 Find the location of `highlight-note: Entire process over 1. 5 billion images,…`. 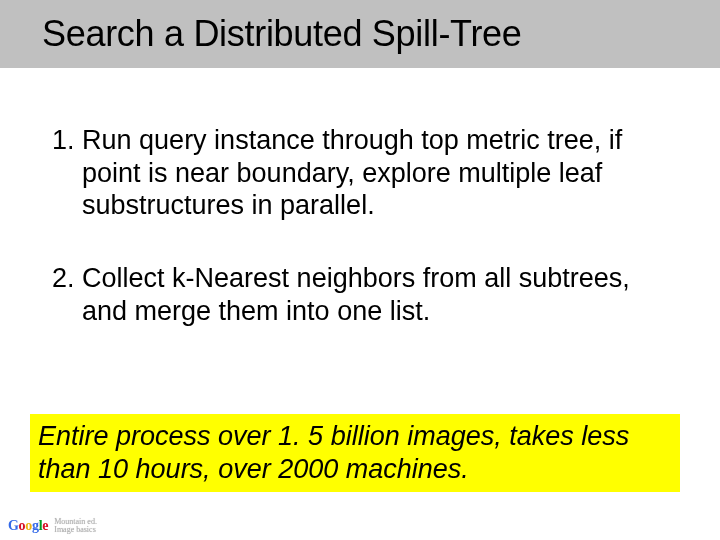

highlight-note: Entire process over 1. 5 billion images,… is located at coordinates (355, 453).